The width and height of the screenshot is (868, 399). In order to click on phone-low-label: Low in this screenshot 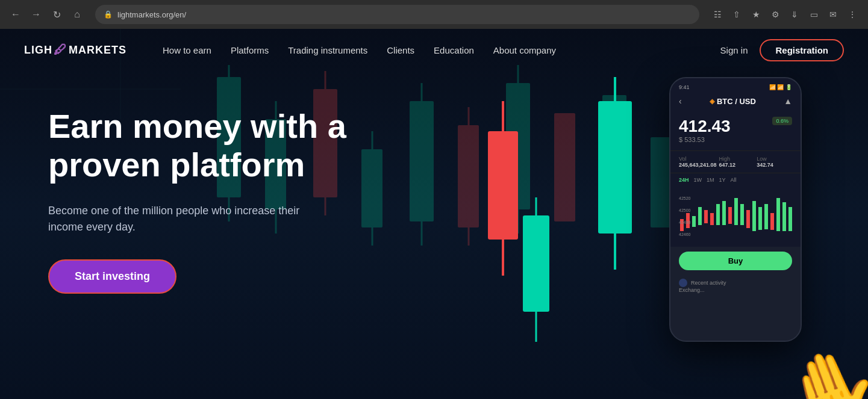, I will do `click(775, 159)`.